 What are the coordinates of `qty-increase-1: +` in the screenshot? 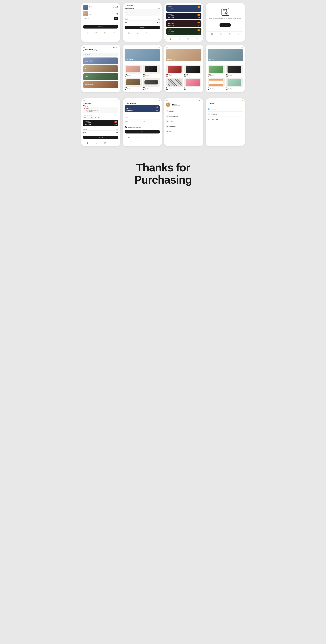 It's located at (117, 8).